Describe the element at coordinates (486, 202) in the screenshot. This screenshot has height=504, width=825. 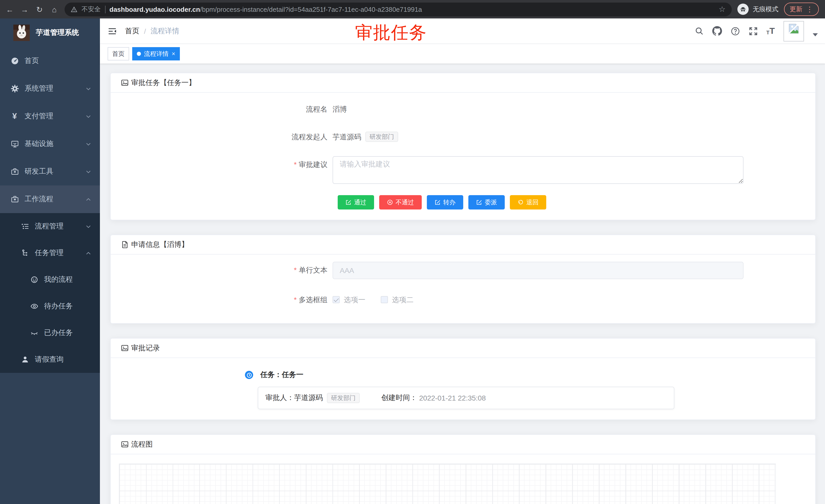
I see `delegate-button: 委派` at that location.